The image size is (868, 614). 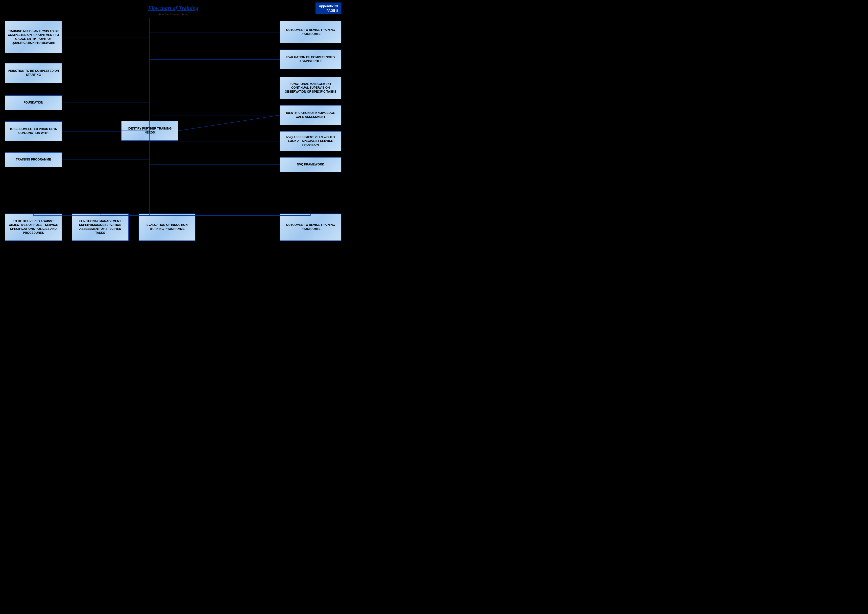 I want to click on evaluation-induction-box: EVALUATION OF INDUCTION TRAINING PROGRAM…, so click(x=167, y=227).